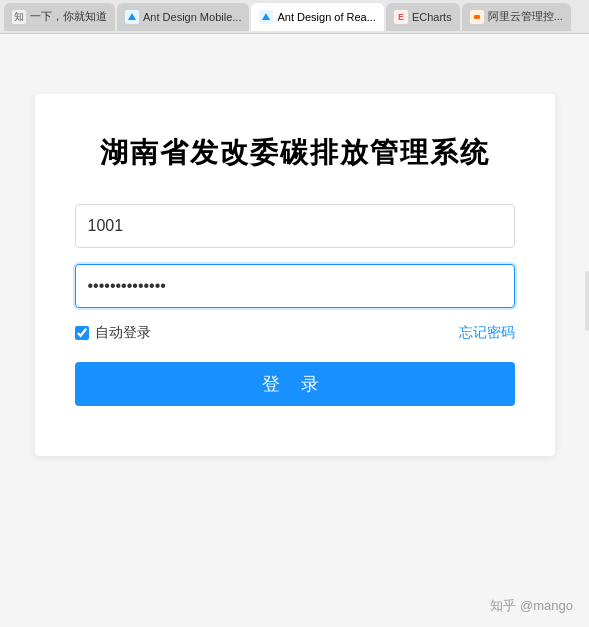  What do you see at coordinates (68, 16) in the screenshot?
I see `tab-zhihu-label: 一下，你就知道` at bounding box center [68, 16].